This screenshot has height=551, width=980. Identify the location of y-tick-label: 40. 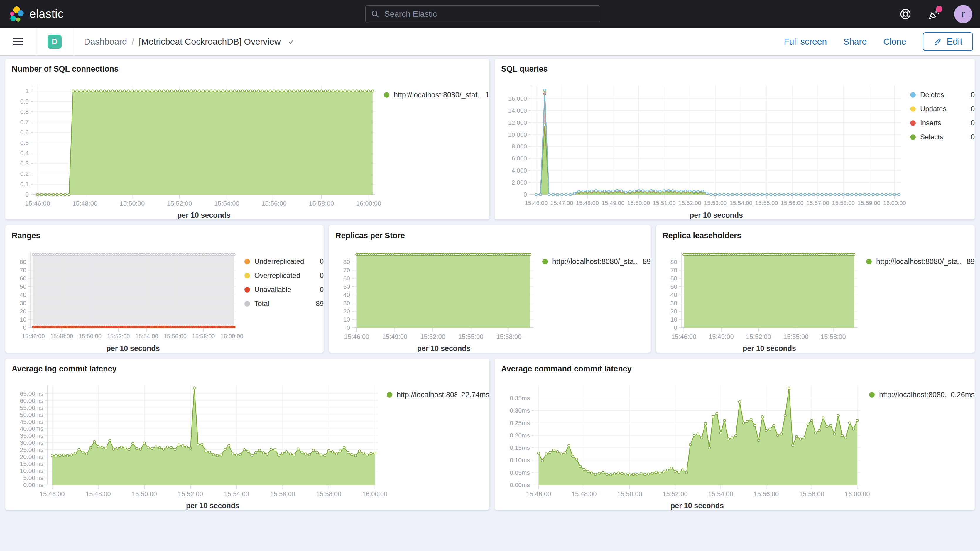
(674, 295).